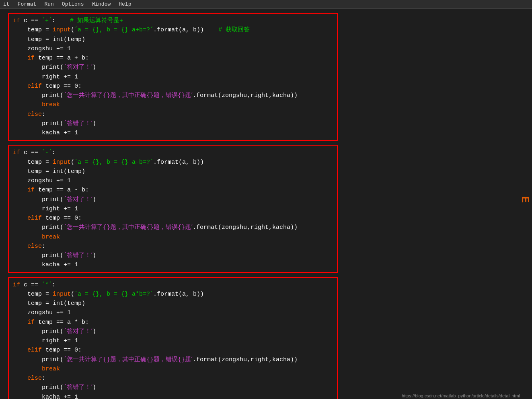 Image resolution: width=532 pixels, height=399 pixels. Describe the element at coordinates (125, 4) in the screenshot. I see `menu-help: Help` at that location.